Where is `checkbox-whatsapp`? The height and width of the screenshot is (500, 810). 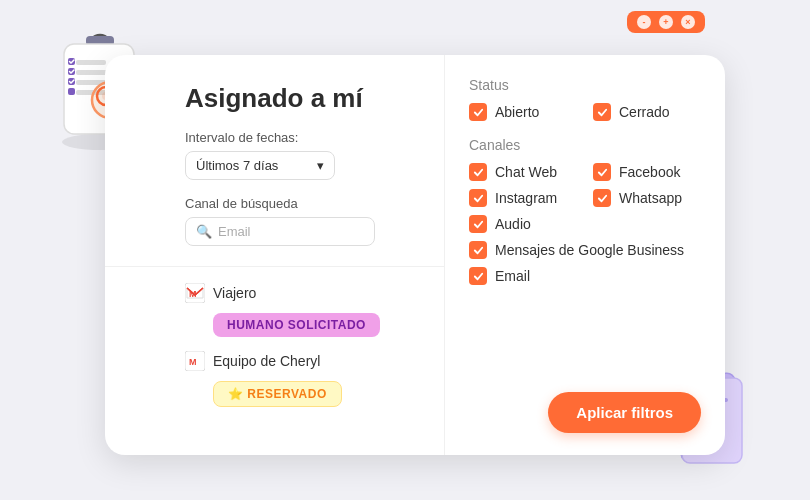
checkbox-whatsapp is located at coordinates (602, 198).